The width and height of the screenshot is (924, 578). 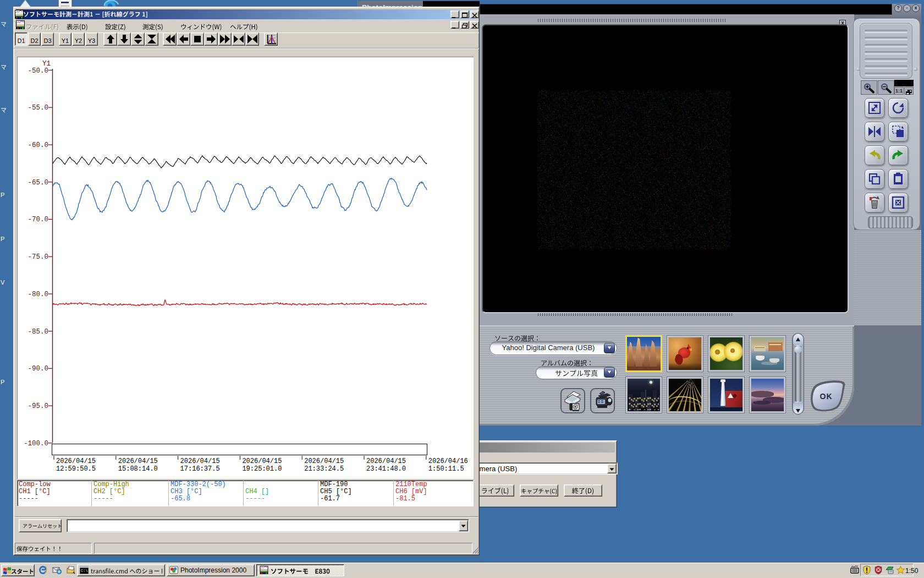 What do you see at coordinates (324, 469) in the screenshot?
I see `svg-text: 21:33:24.5` at bounding box center [324, 469].